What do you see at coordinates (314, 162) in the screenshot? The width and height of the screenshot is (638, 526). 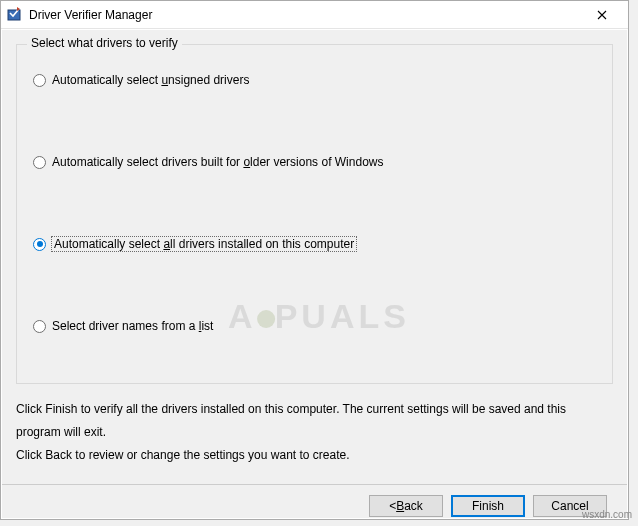 I see `radio-older-windows-drivers: Automatically select drivers built for o…` at bounding box center [314, 162].